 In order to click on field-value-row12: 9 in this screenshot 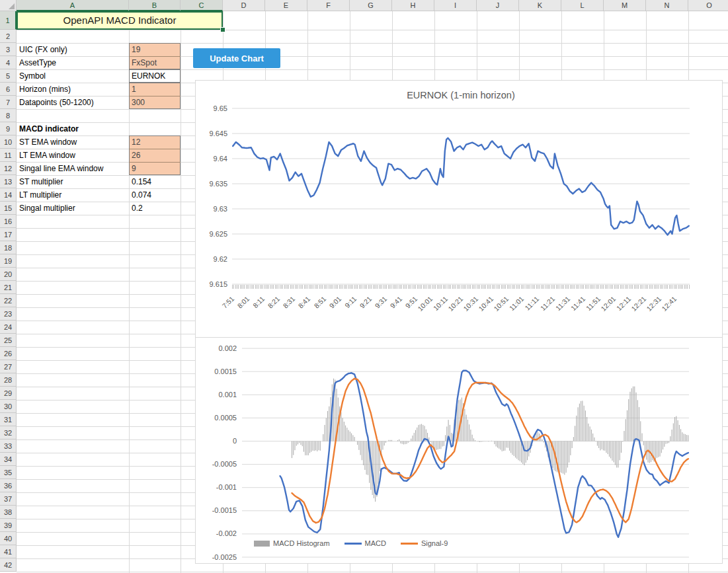, I will do `click(155, 169)`.